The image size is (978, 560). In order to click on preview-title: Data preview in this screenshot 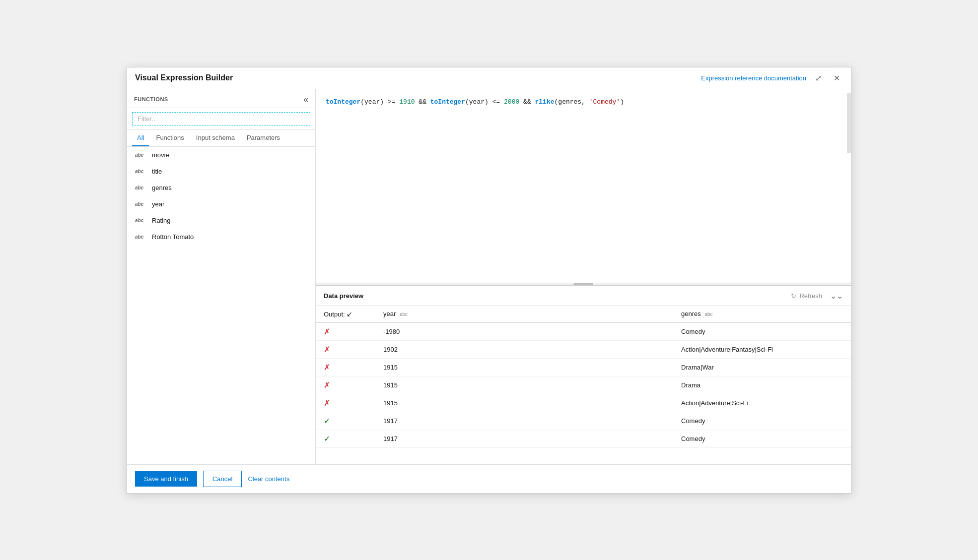, I will do `click(344, 296)`.